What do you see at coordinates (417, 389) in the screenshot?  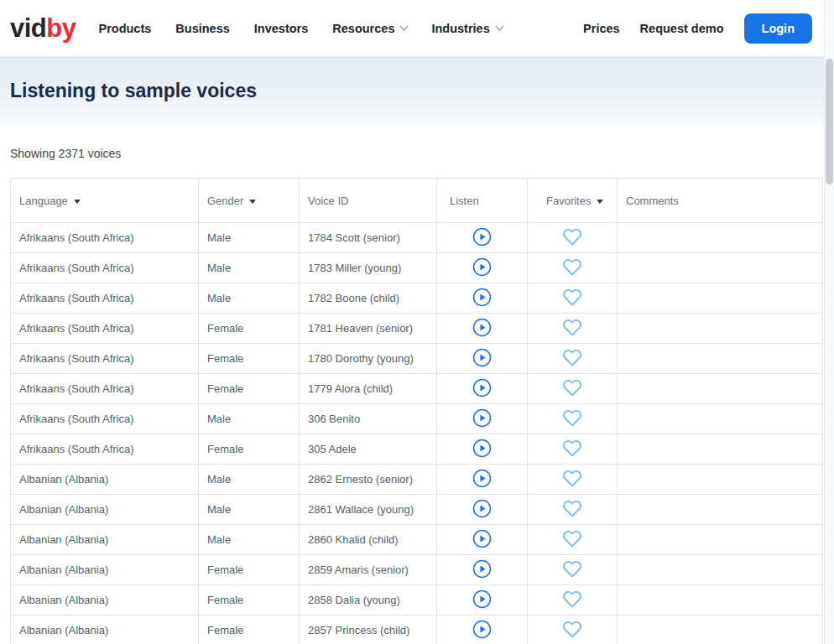 I see `table-row: Afrikaans (South Africa)Female1779 Alora…` at bounding box center [417, 389].